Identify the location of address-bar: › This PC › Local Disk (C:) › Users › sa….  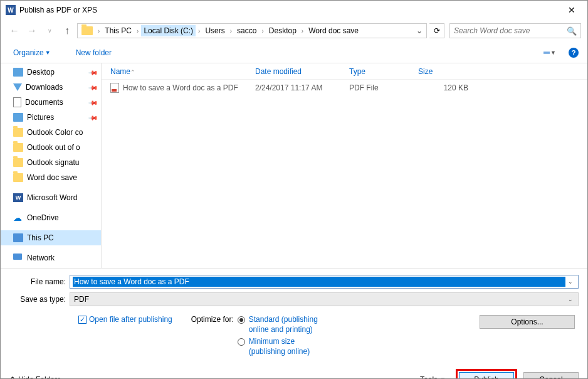
(252, 31).